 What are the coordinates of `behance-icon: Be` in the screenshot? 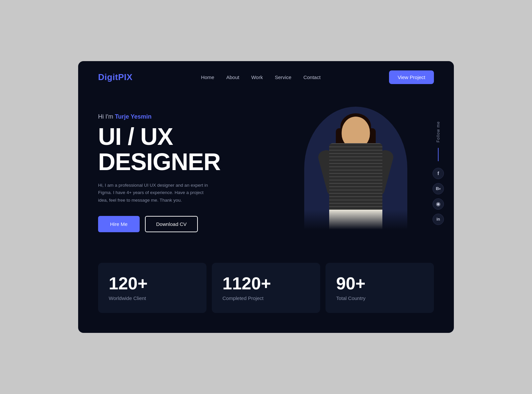 It's located at (438, 189).